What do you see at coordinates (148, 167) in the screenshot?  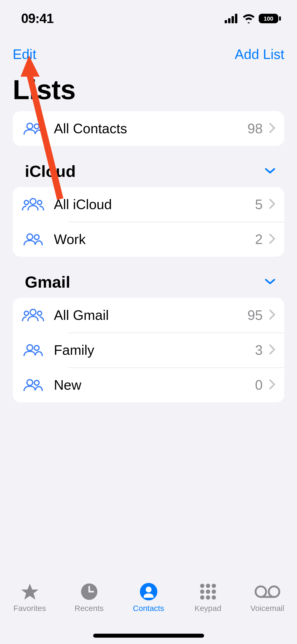 I see `section-header-icloud: iCloud` at bounding box center [148, 167].